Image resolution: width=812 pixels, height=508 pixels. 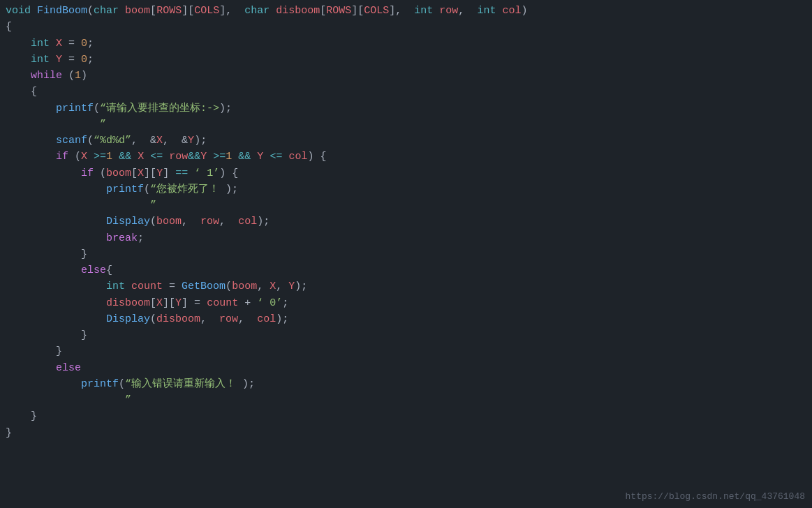 I want to click on token-fn-name: scanf, so click(x=71, y=141).